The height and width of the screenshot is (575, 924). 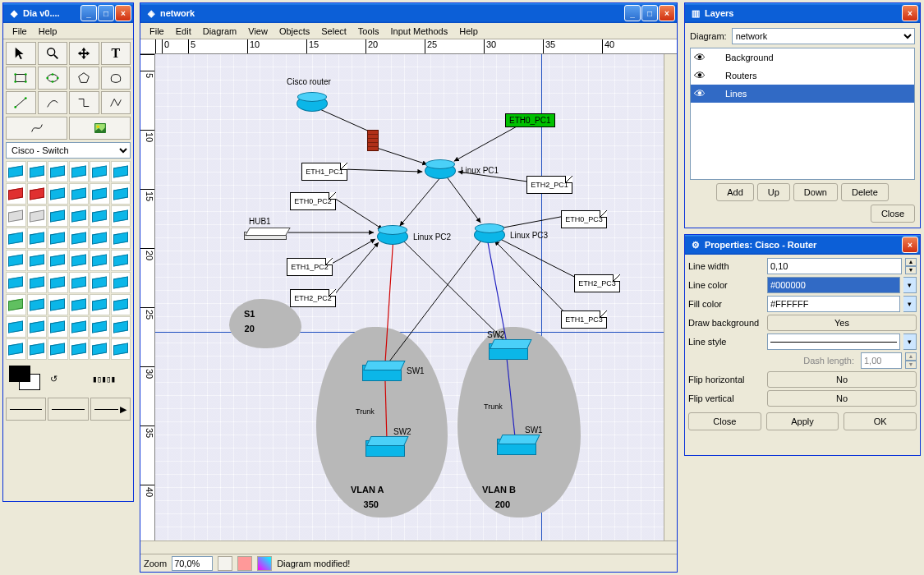 What do you see at coordinates (333, 31) in the screenshot?
I see `menu-select: Select` at bounding box center [333, 31].